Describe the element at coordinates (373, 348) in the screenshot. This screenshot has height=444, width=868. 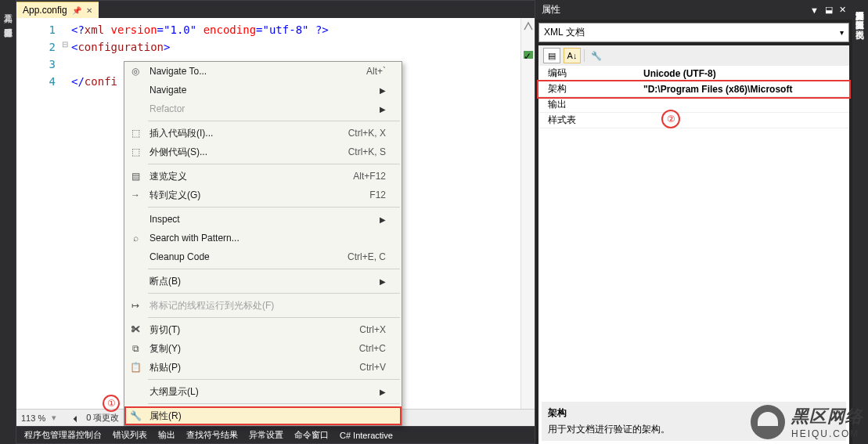
I see `menu-shortcut: Ctrl+C` at that location.